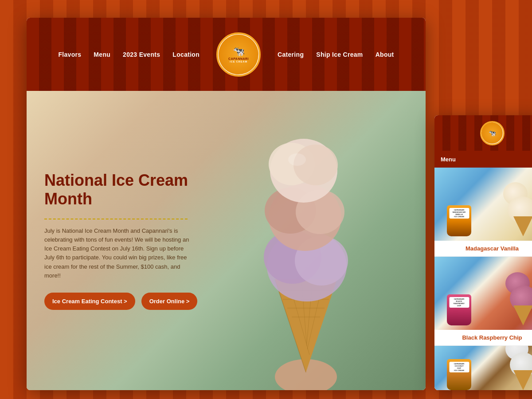 The image size is (532, 399). What do you see at coordinates (239, 59) in the screenshot?
I see `logo-brand-name: Capannari` at bounding box center [239, 59].